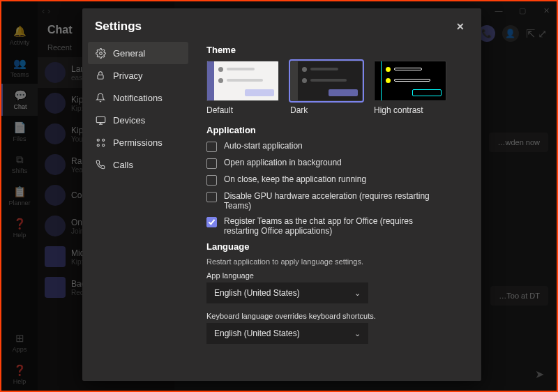 This screenshot has width=558, height=392. I want to click on gear-icon, so click(100, 53).